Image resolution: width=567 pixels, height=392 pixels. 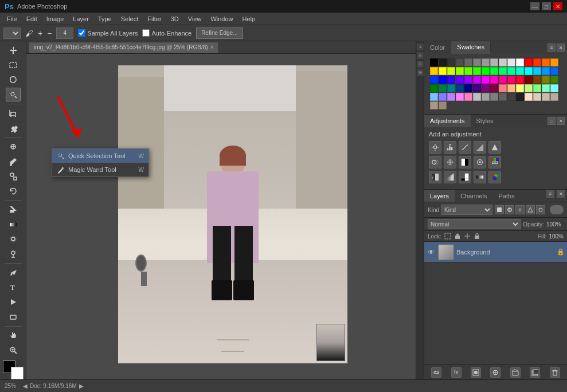 I want to click on lock-image-icon, so click(x=457, y=236).